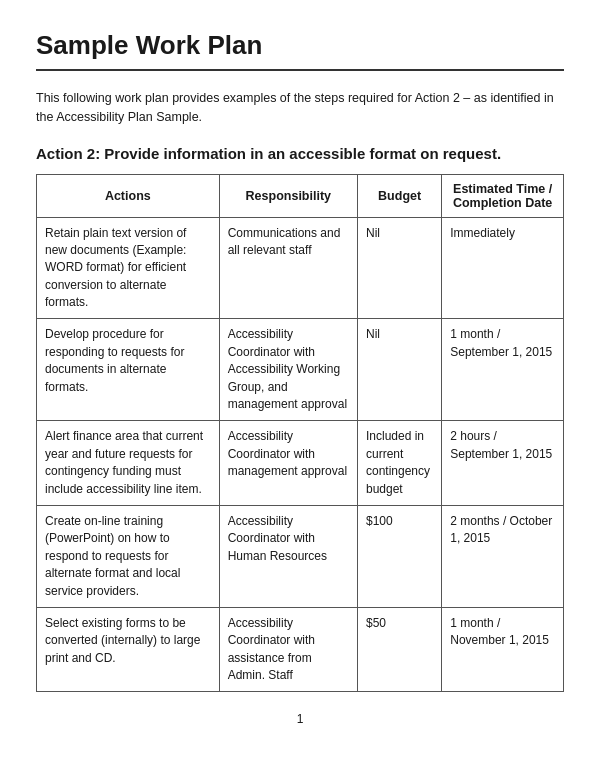 Image resolution: width=600 pixels, height=776 pixels. What do you see at coordinates (503, 268) in the screenshot?
I see `cell-date-0: Immediately` at bounding box center [503, 268].